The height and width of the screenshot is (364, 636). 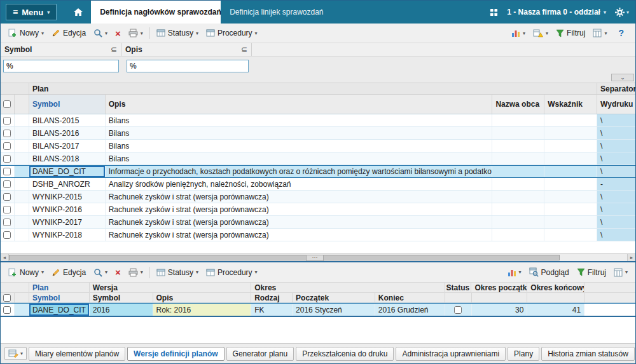 I want to click on symbol-cell-focused: DANE_DO_CIT, so click(x=67, y=172).